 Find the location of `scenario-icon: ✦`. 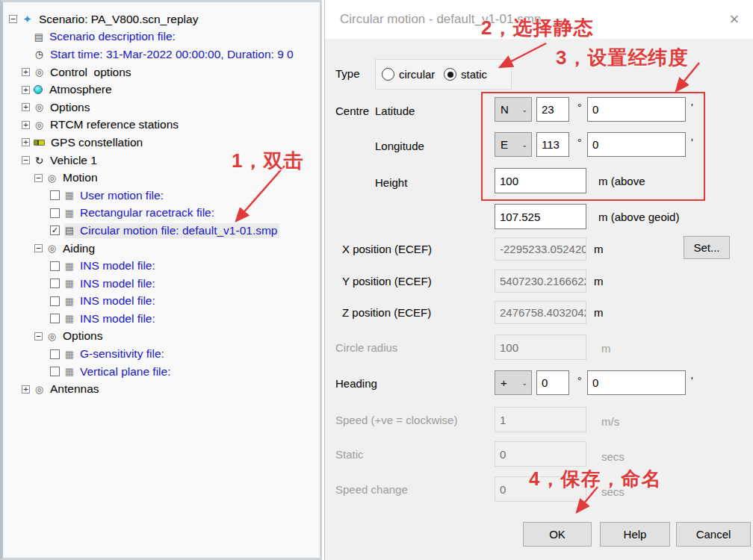

scenario-icon: ✦ is located at coordinates (27, 19).